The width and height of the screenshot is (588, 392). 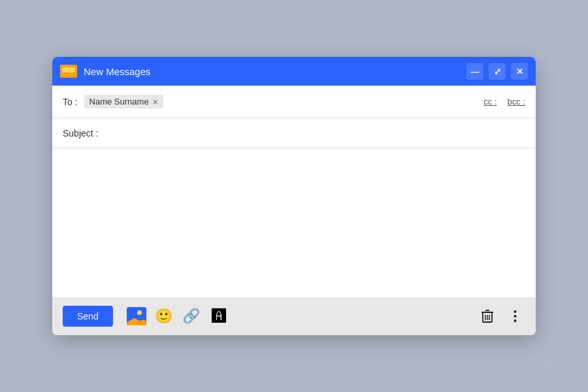 I want to click on send-button: Send, so click(x=88, y=316).